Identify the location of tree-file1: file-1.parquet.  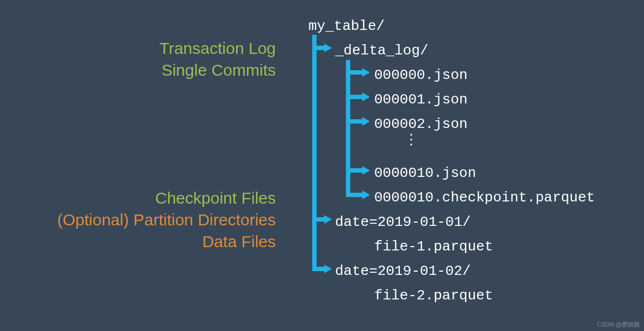
(434, 247).